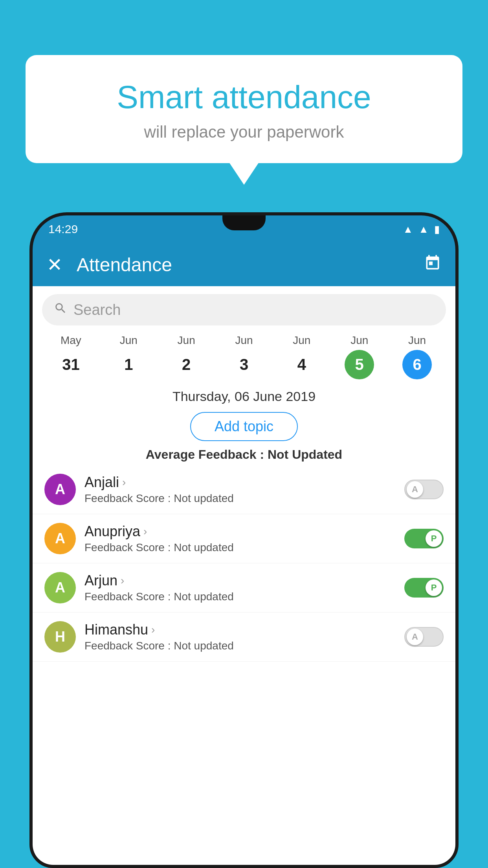 The width and height of the screenshot is (488, 868). What do you see at coordinates (129, 357) in the screenshot?
I see `calendar-day: Jun1` at bounding box center [129, 357].